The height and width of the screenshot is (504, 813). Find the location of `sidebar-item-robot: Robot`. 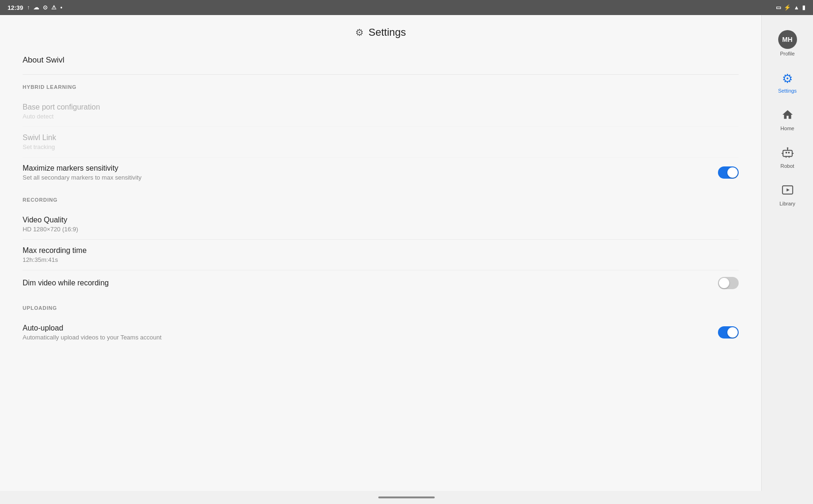

sidebar-item-robot: Robot is located at coordinates (788, 158).